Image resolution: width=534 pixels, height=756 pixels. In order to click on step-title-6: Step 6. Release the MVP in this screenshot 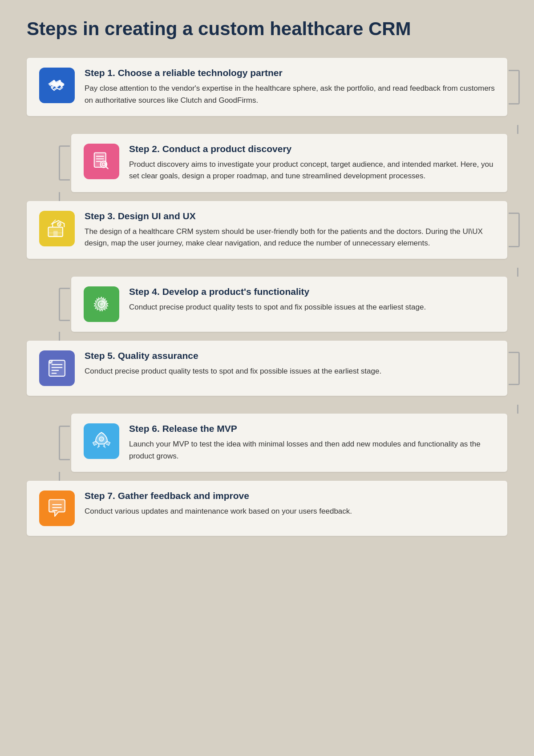, I will do `click(312, 429)`.